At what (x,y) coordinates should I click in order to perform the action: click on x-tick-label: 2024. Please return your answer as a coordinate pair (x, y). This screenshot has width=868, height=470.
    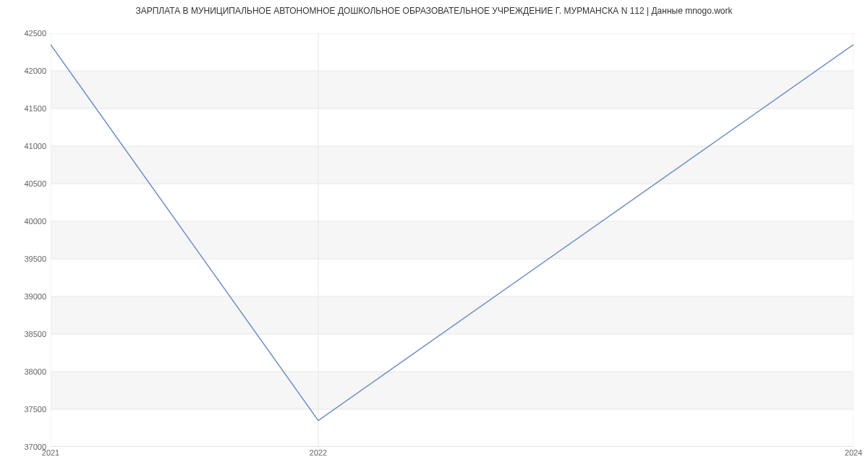
    Looking at the image, I should click on (854, 453).